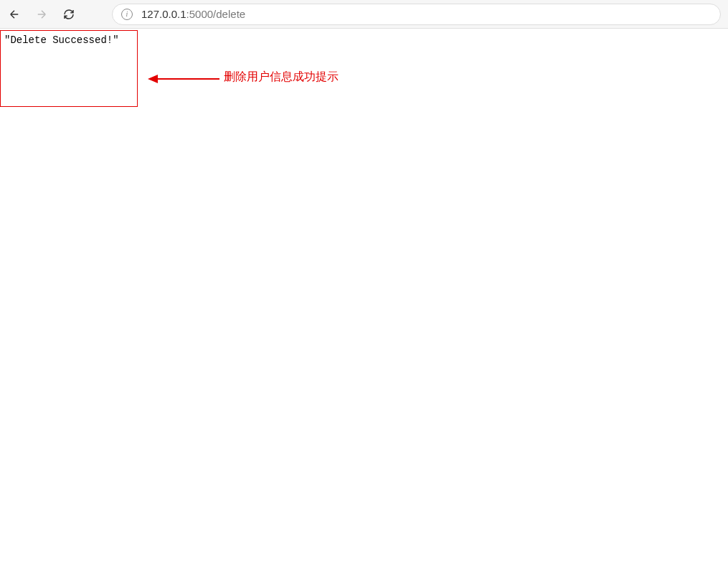  I want to click on url-port-path: :5000/delete, so click(217, 14).